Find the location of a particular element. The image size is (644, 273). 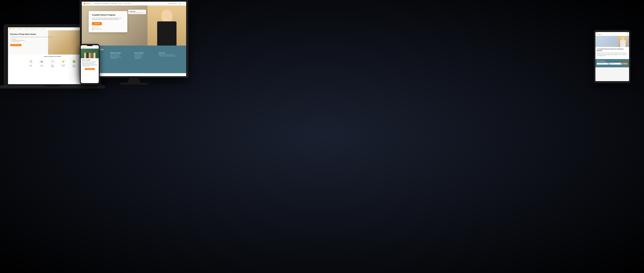

tablet-business-type-select: Select Business Type is located at coordinates (603, 64).